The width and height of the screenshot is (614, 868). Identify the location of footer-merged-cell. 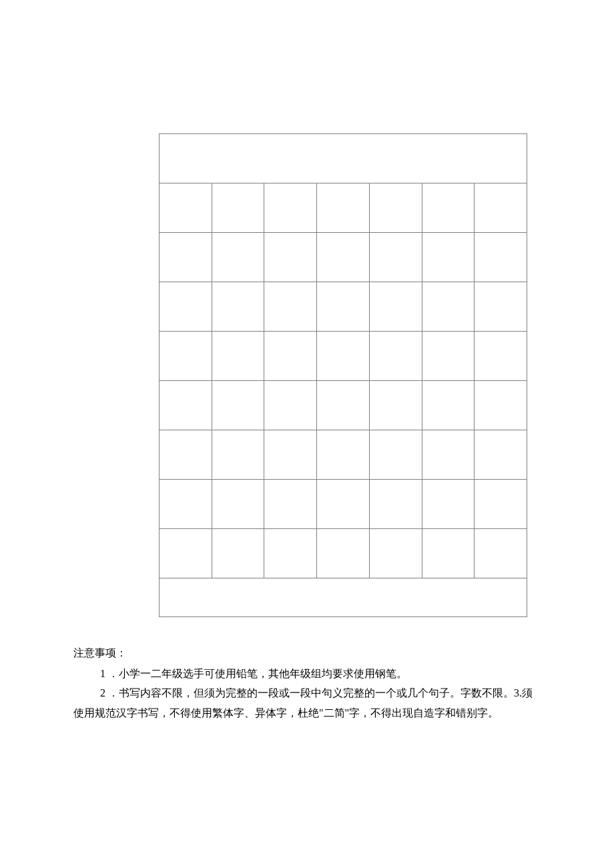
(343, 598).